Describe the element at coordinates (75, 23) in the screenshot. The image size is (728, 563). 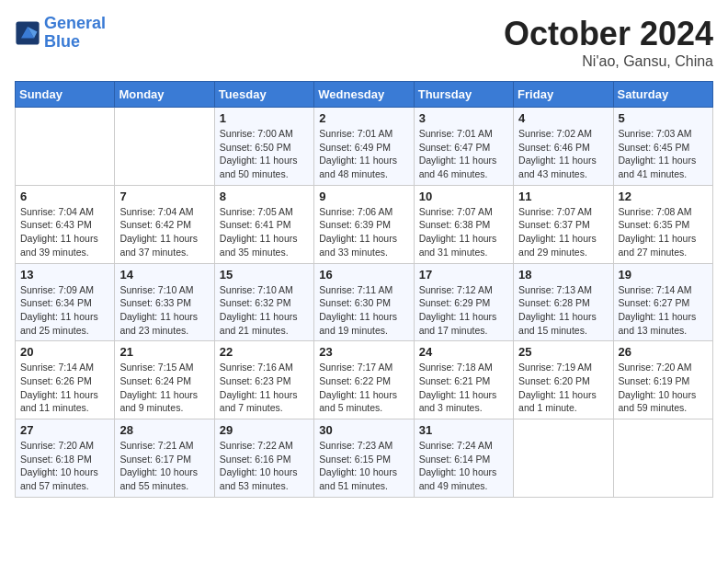
I see `logo-general: General` at that location.